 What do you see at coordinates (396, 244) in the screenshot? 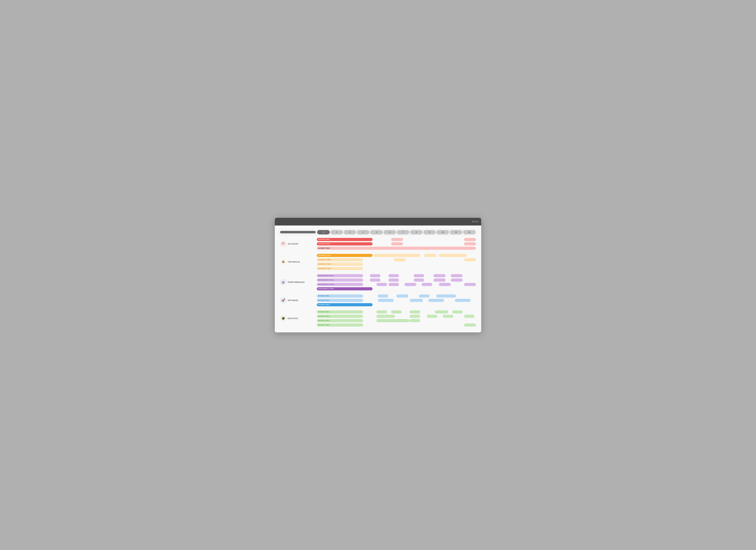
I see `account-bars: ACCOUNT ITEM 1ACCOUNT ITEM 2ACCOUNT ITEM…` at bounding box center [396, 244].